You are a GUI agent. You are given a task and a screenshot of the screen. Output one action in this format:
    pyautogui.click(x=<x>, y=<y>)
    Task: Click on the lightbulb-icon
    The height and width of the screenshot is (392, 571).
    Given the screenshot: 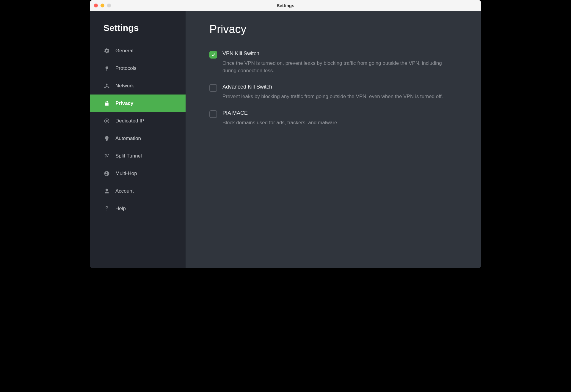 What is the action you would take?
    pyautogui.click(x=107, y=138)
    